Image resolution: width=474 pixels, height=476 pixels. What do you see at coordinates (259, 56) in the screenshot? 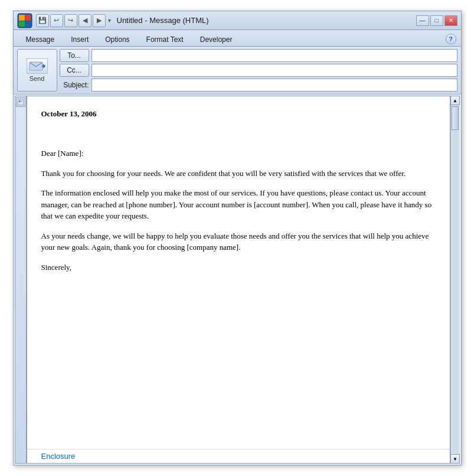
I see `to-row: To...` at bounding box center [259, 56].